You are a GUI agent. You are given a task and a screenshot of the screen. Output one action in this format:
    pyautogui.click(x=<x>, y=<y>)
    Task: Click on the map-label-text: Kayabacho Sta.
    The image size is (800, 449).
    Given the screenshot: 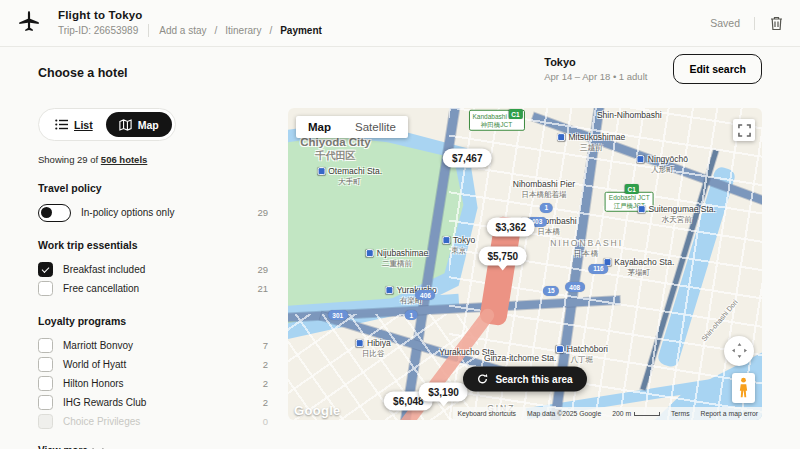 What is the action you would take?
    pyautogui.click(x=644, y=262)
    